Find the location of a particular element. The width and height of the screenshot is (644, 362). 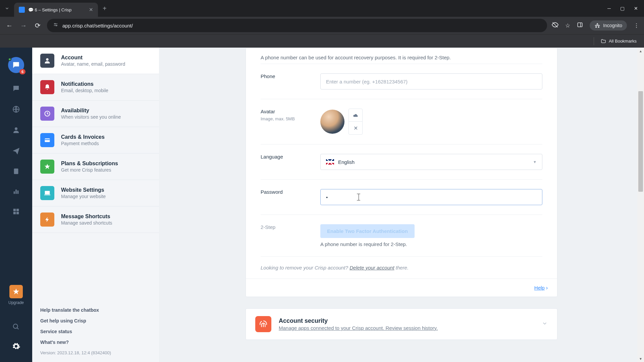

back-button: ← is located at coordinates (9, 25).